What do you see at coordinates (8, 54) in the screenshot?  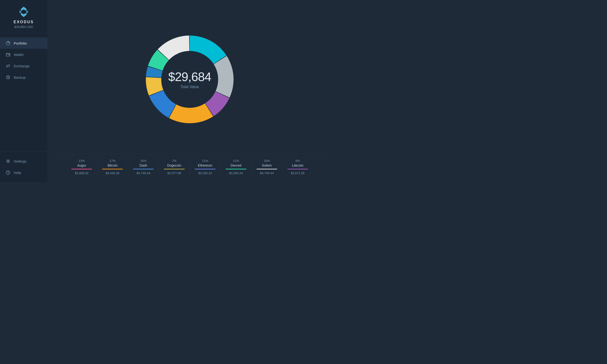 I see `wallet-icon` at bounding box center [8, 54].